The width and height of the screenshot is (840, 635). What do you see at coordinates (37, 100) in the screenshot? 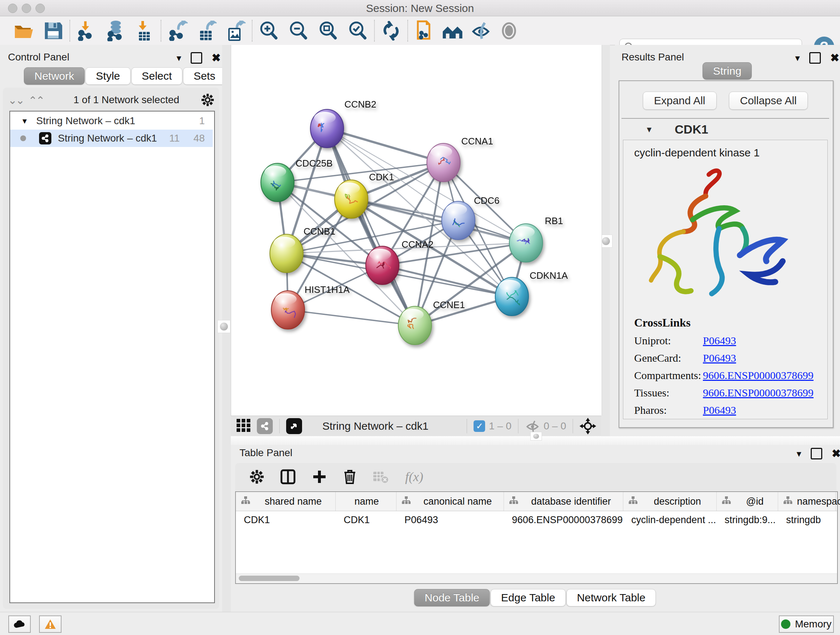
I see `expand-all-icon: ⌄⌄` at bounding box center [37, 100].